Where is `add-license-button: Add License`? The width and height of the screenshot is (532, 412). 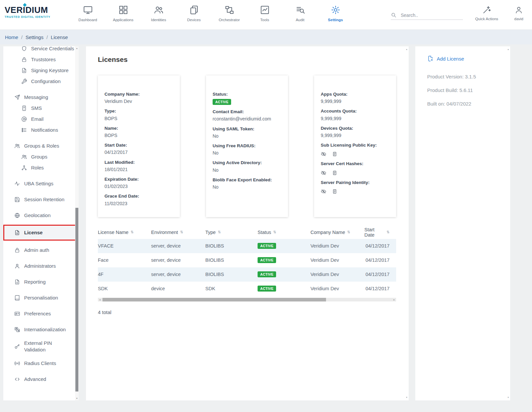
add-license-button: Add License is located at coordinates (465, 59).